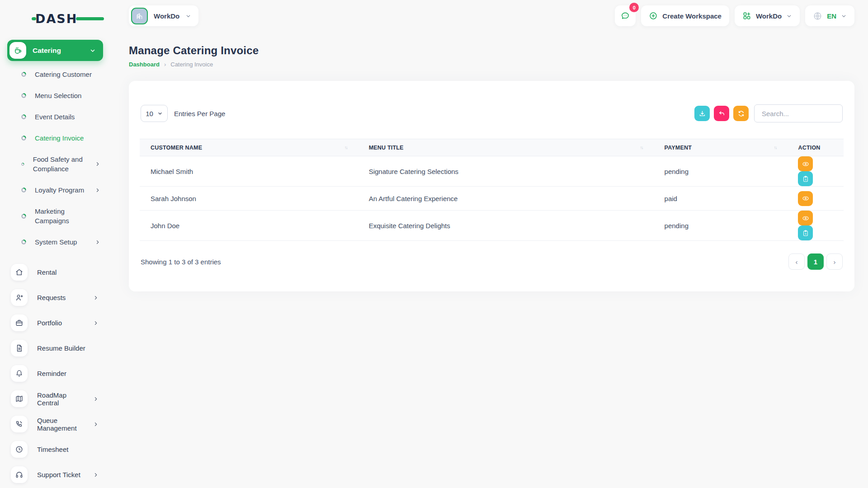 This screenshot has height=488, width=868. What do you see at coordinates (816, 262) in the screenshot?
I see `pagination-page-1-button: 1` at bounding box center [816, 262].